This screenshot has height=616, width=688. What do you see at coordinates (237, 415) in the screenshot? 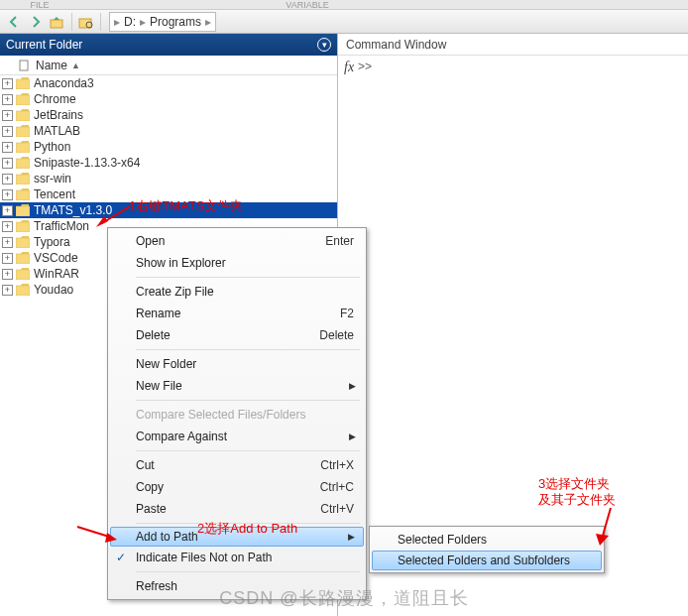
I see `ctx-compare-selected: Compare Selected Files/Folders` at bounding box center [237, 415].